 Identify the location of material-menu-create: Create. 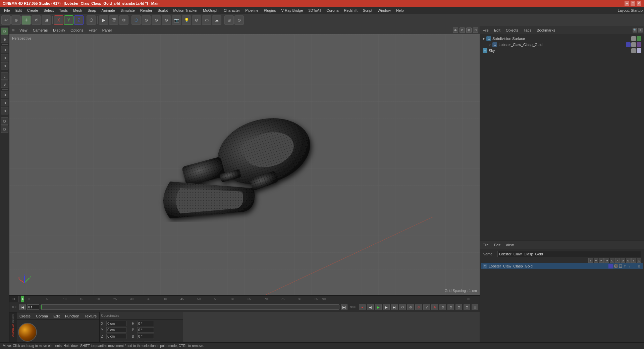
(25, 316).